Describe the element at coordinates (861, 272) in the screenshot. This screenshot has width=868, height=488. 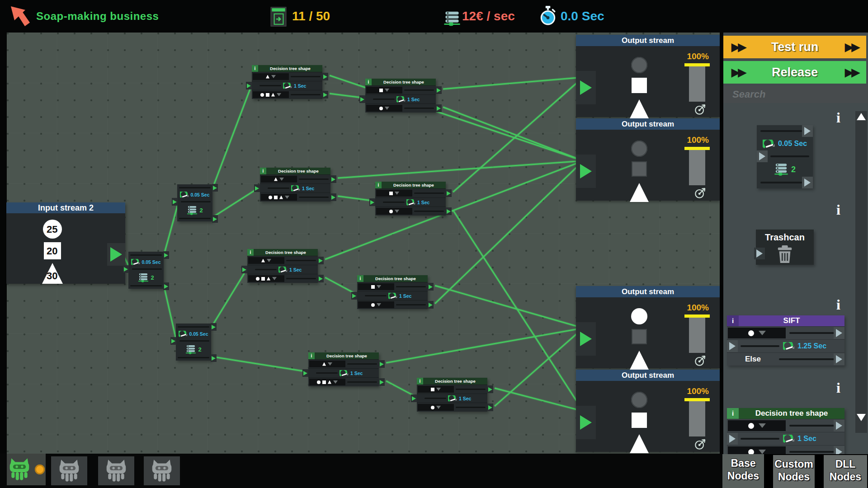
I see `palette-scrollbar` at that location.